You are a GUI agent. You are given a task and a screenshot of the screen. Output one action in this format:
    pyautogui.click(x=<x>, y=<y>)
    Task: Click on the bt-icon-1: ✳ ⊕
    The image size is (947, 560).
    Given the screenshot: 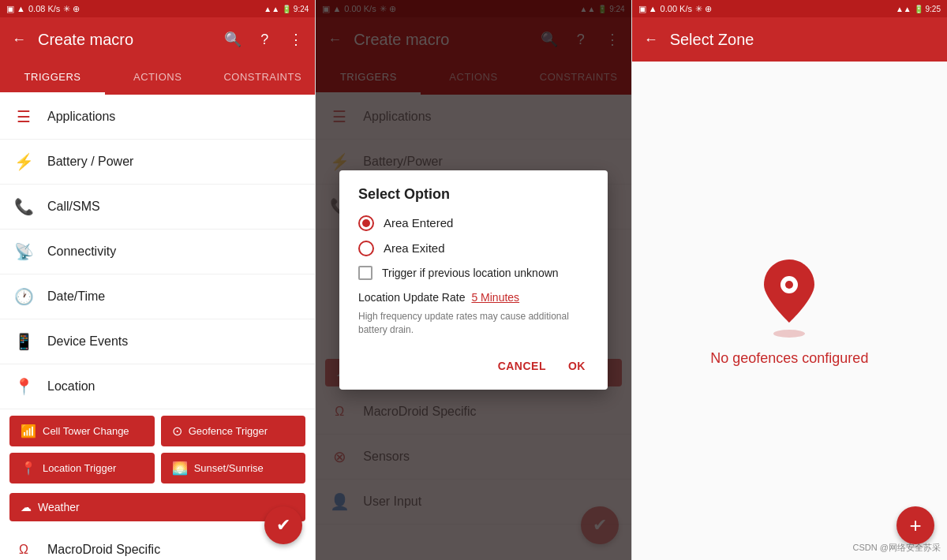 What is the action you would take?
    pyautogui.click(x=71, y=9)
    